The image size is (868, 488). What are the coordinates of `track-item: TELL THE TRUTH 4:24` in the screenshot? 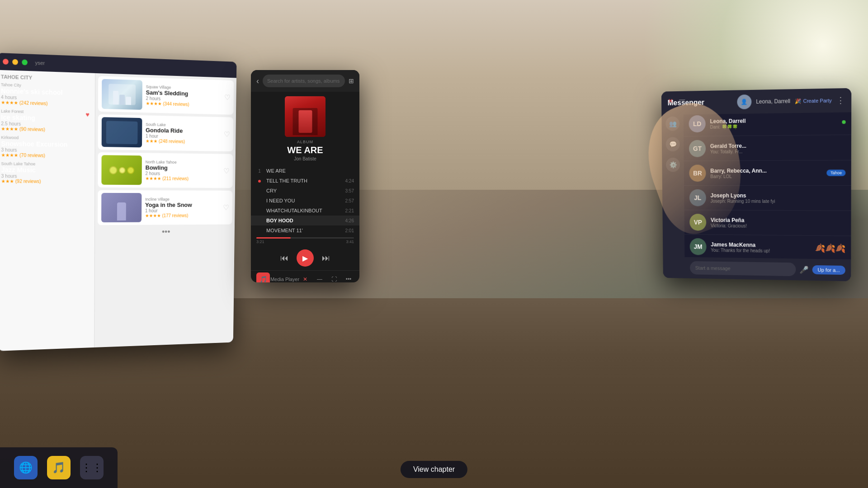 It's located at (305, 181).